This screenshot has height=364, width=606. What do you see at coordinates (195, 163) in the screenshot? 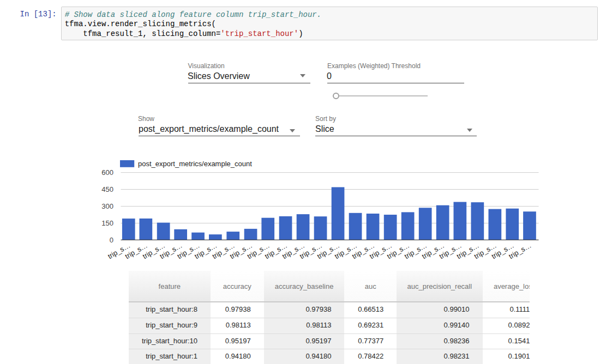
I see `svg-text:post_export_metrics/example_co: post_export_metrics/example_count` at bounding box center [195, 163].